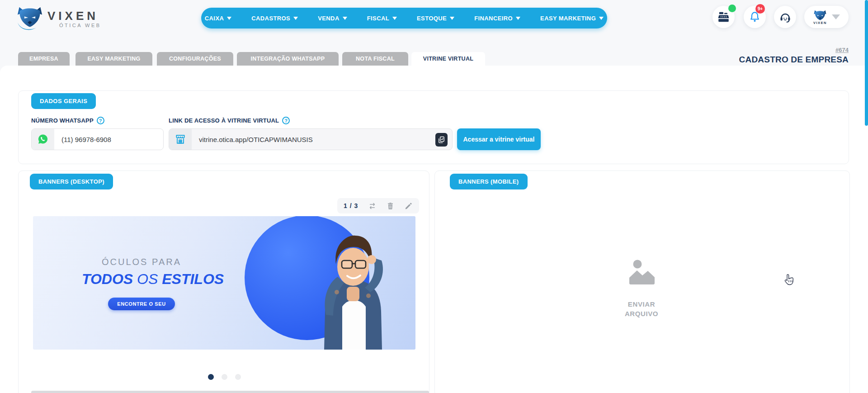 The image size is (868, 393). What do you see at coordinates (351, 206) in the screenshot?
I see `banner-pagination: 1 / 3` at bounding box center [351, 206].